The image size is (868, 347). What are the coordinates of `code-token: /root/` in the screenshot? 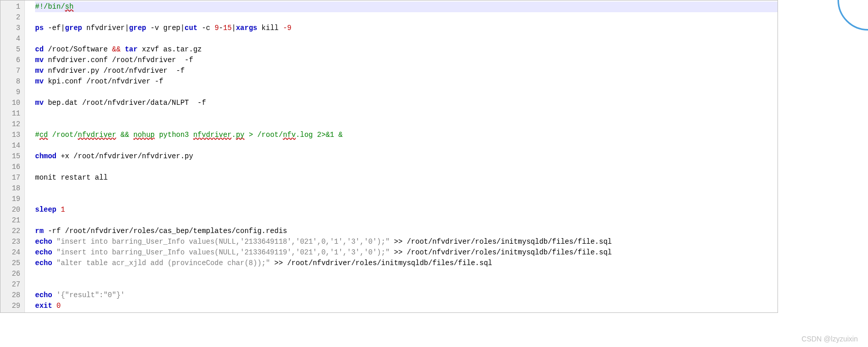 It's located at (63, 135).